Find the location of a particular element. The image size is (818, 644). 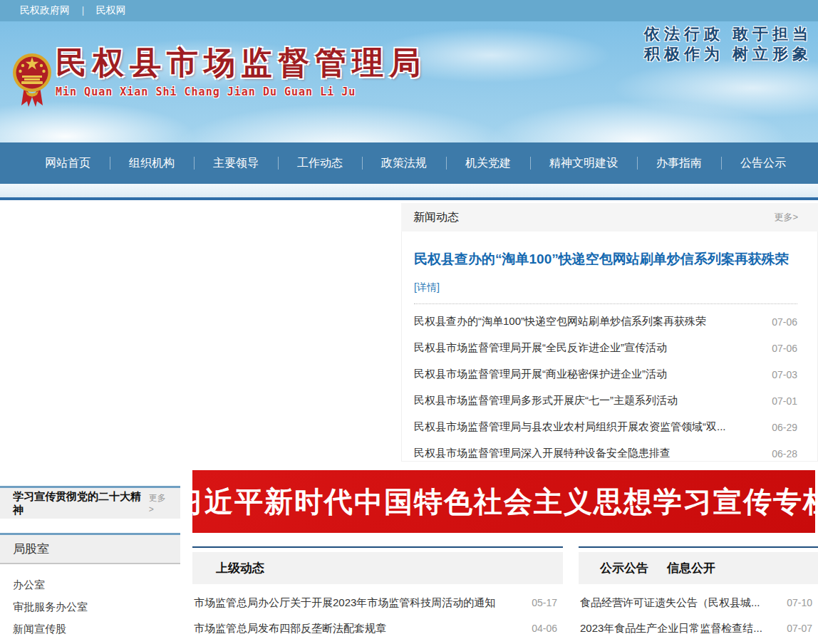

notices-list: 食品经营许可证遗失公告（民权县城... 07-10 2023年食品生产企业日常监… is located at coordinates (698, 616).